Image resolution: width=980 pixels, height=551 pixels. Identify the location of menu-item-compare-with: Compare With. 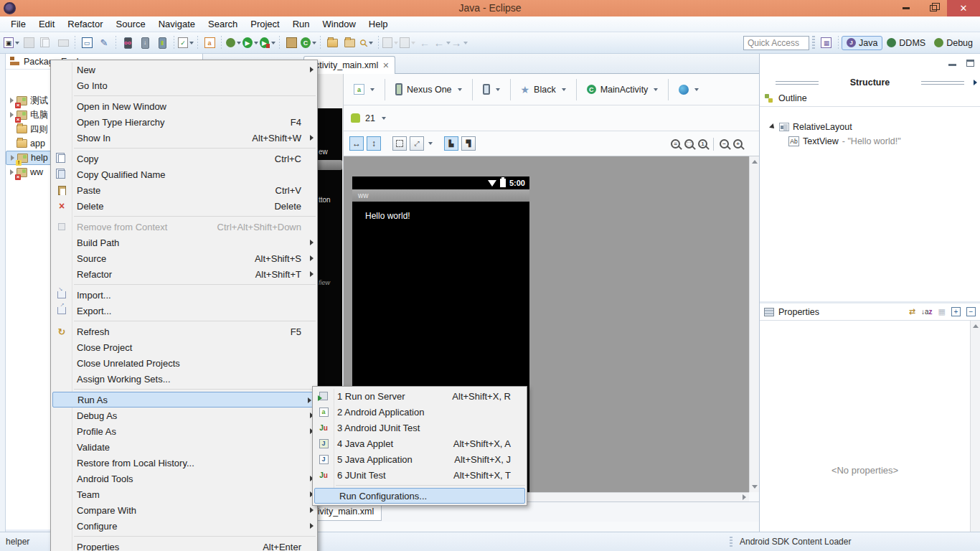
(184, 510).